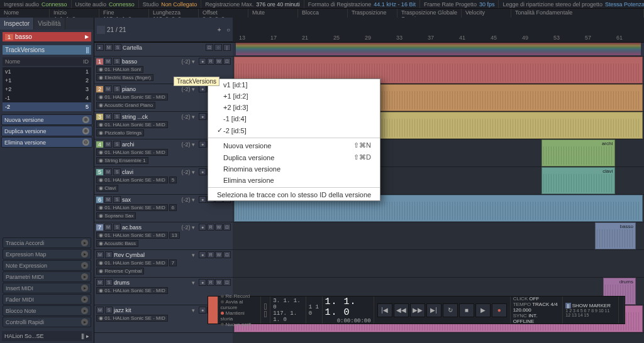 The image size is (644, 343). What do you see at coordinates (47, 131) in the screenshot?
I see `version-action: Duplica versione⊕` at bounding box center [47, 131].